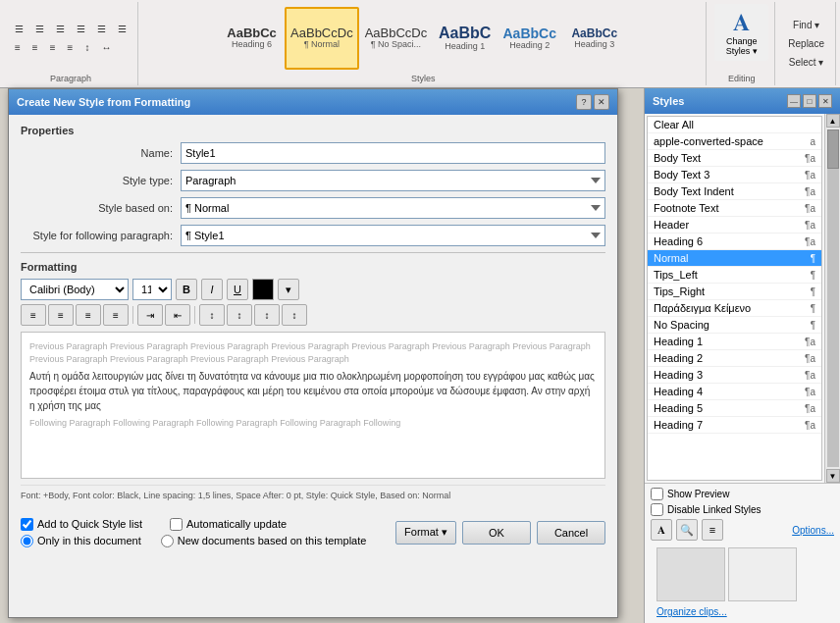 This screenshot has width=840, height=623. Describe the element at coordinates (810, 101) in the screenshot. I see `panel-resize-button: □` at that location.